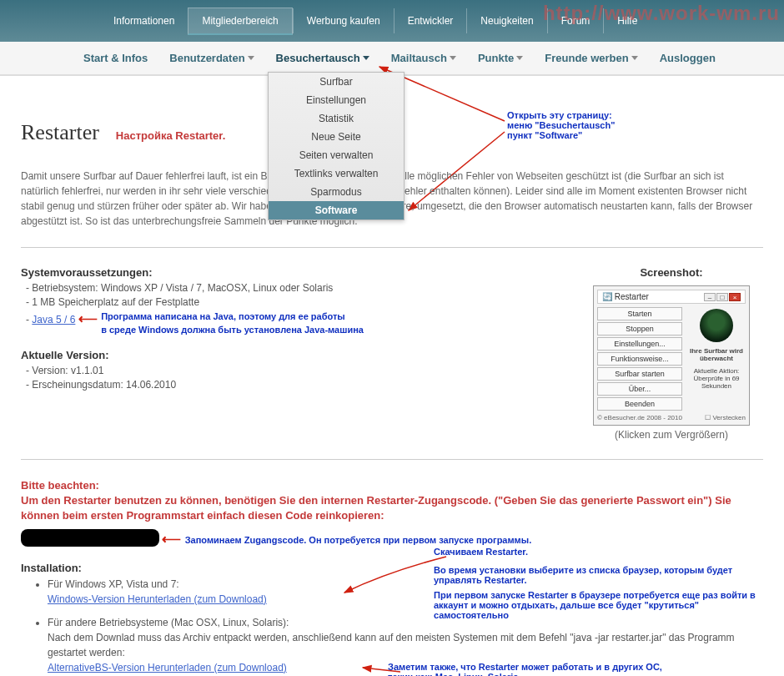 The width and height of the screenshot is (784, 676). Describe the element at coordinates (605, 583) in the screenshot. I see `annotation-download: Скачиваем Restarter. Во время установки …` at that location.